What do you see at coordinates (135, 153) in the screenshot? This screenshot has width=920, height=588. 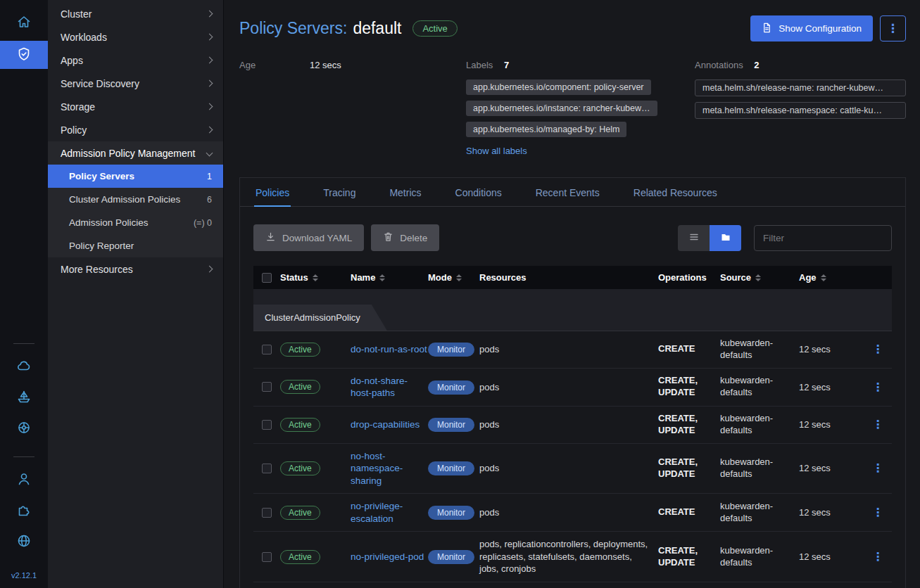 I see `sidebar-group-header: Admission Policy Management` at bounding box center [135, 153].